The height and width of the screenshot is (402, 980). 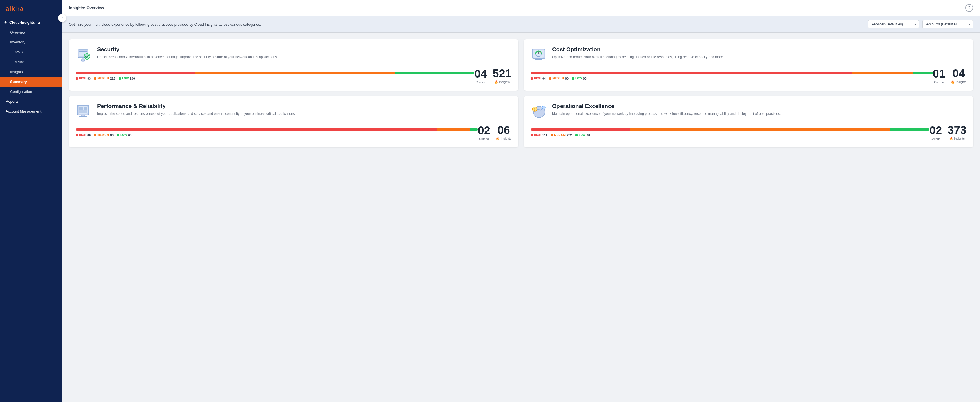 What do you see at coordinates (923, 73) in the screenshot?
I see `cost-bar-low` at bounding box center [923, 73].